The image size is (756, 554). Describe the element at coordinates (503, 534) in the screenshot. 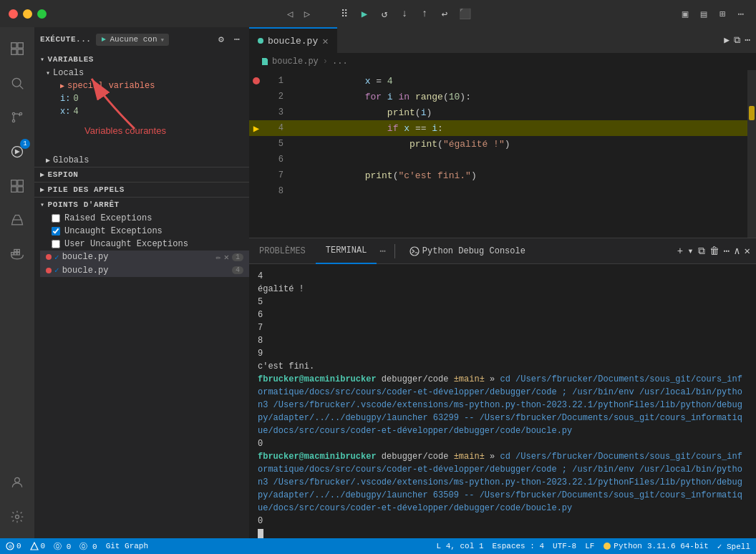

I see `terminal-input-line` at that location.